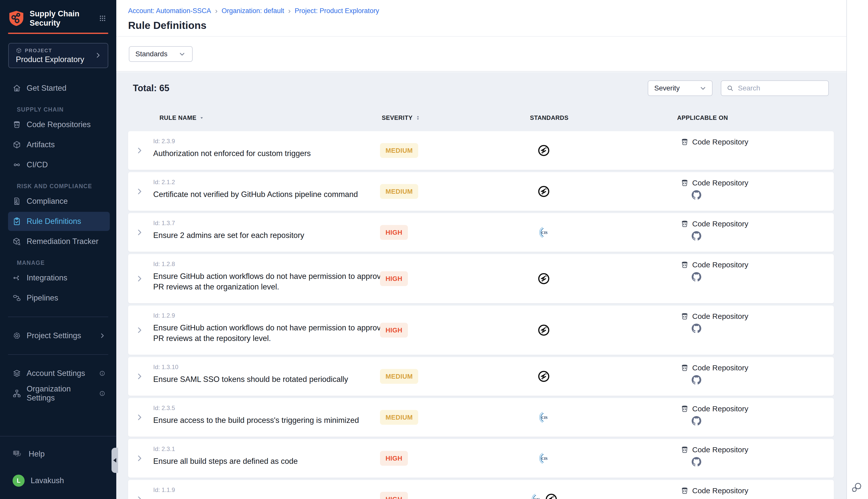 This screenshot has width=868, height=499. What do you see at coordinates (481, 54) in the screenshot?
I see `filter-bar: Standards` at bounding box center [481, 54].